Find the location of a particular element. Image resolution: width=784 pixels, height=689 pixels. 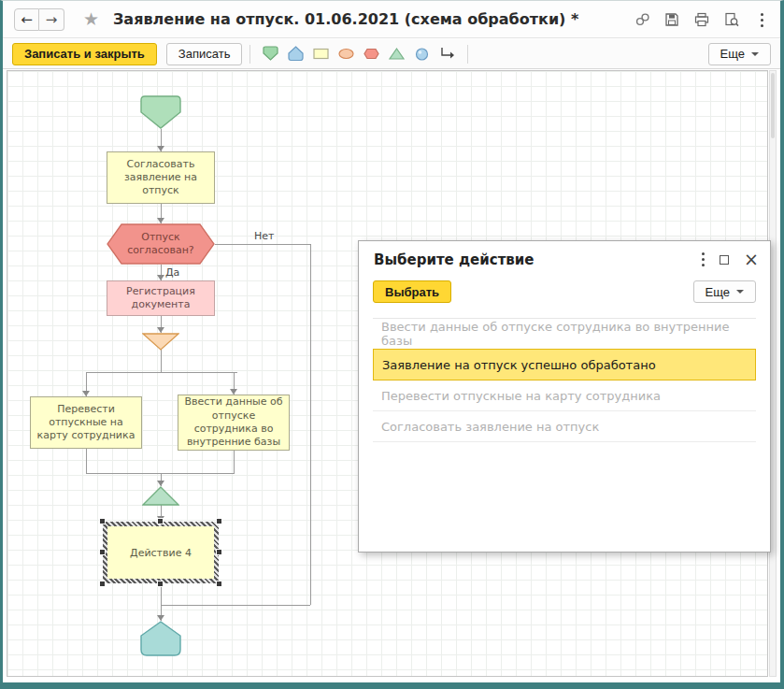

dialog-more-button: Еще is located at coordinates (725, 292).